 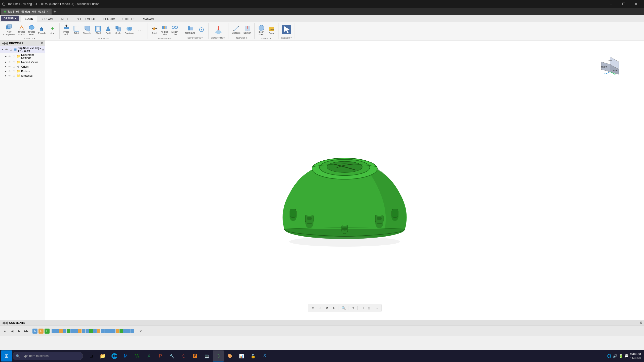 I want to click on ribbon-tab-solid: SOLID, so click(x=29, y=19).